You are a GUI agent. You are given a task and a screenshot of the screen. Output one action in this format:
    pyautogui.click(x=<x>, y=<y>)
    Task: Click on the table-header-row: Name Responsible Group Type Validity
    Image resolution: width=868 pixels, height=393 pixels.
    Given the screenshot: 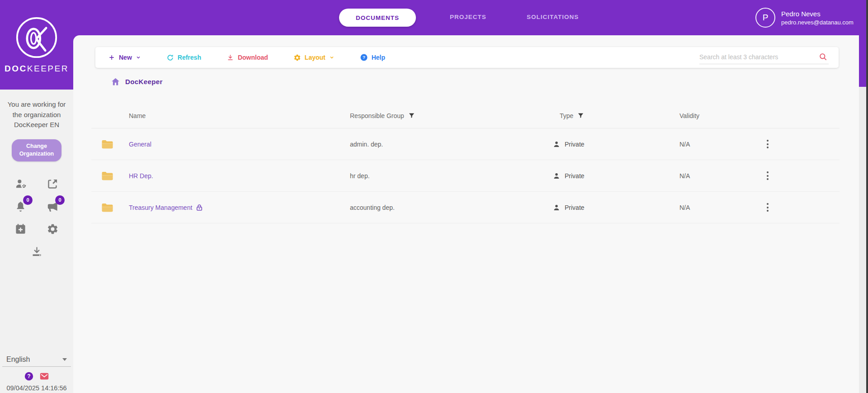 What is the action you would take?
    pyautogui.click(x=466, y=116)
    